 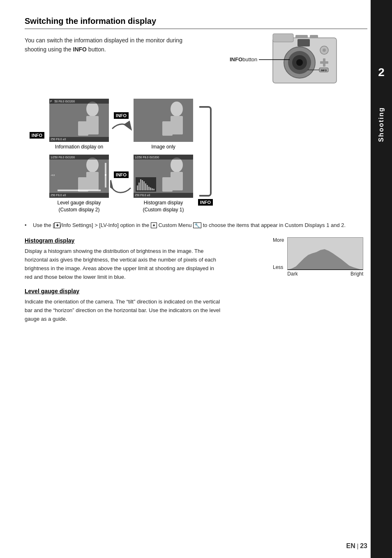 I want to click on mode-image-only-image, so click(x=164, y=120).